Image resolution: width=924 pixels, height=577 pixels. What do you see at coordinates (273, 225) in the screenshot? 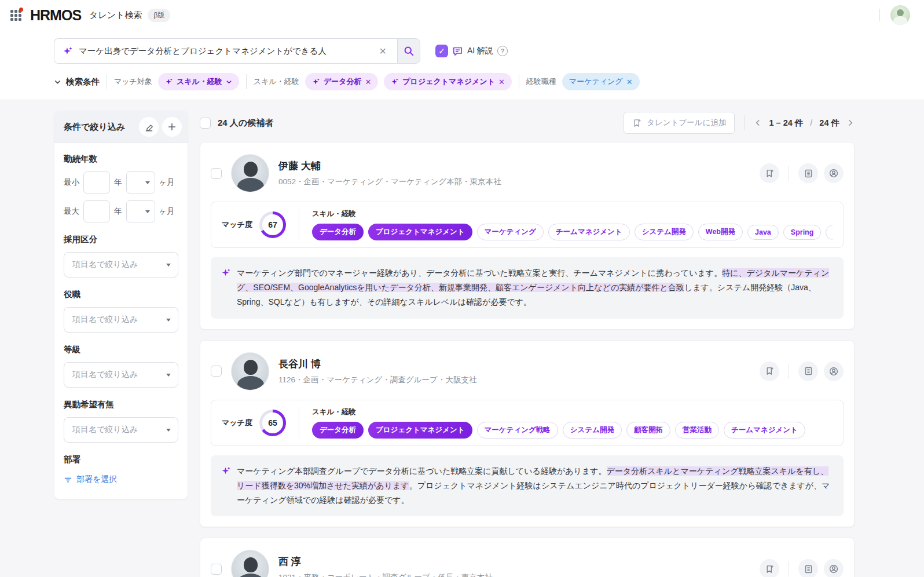
I see `match-score: 67` at bounding box center [273, 225].